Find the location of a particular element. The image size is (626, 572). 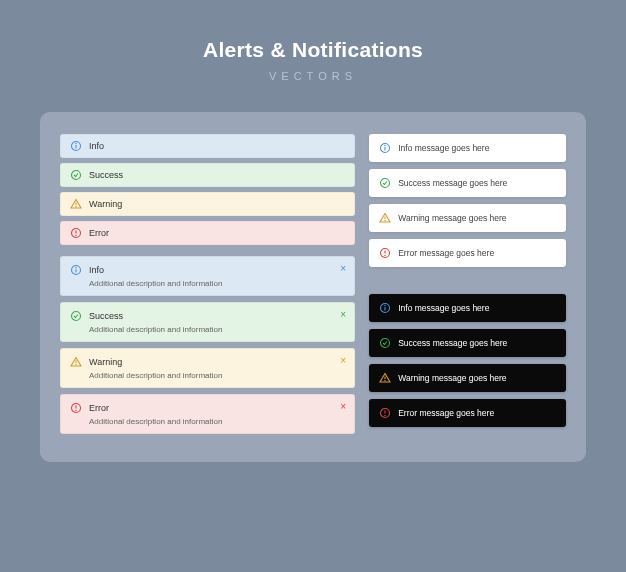

toast-dark-warning: Warning message goes here is located at coordinates (468, 378).